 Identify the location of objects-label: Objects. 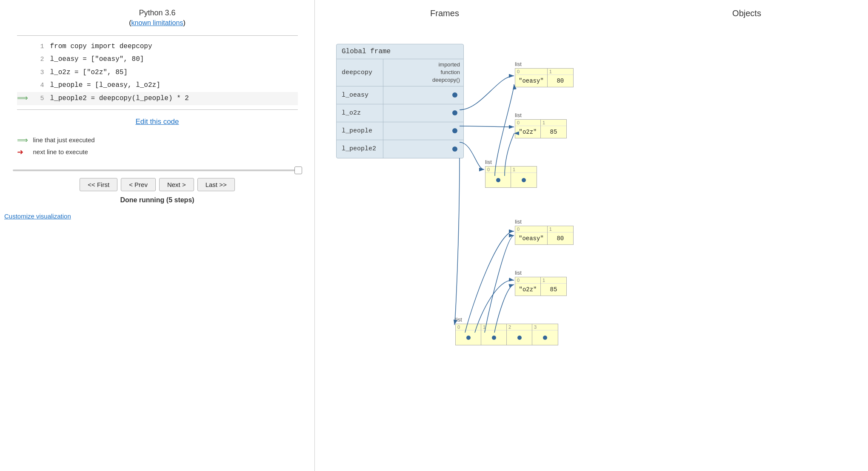
(747, 14).